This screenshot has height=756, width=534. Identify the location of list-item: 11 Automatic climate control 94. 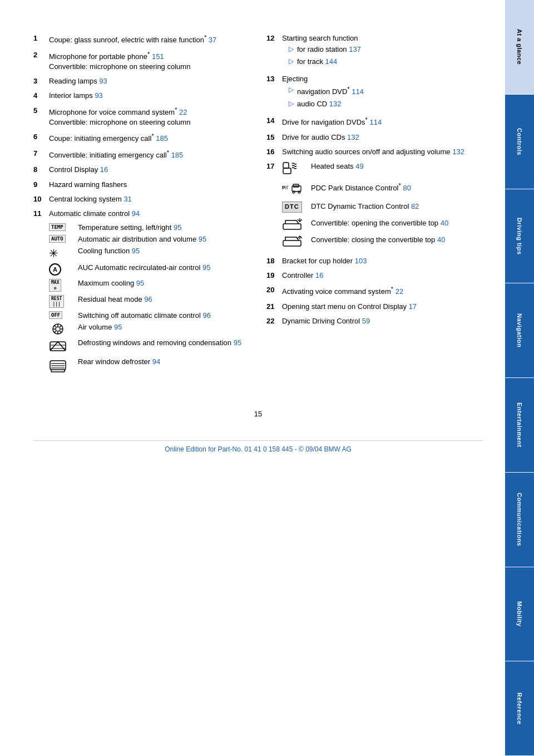
(141, 214).